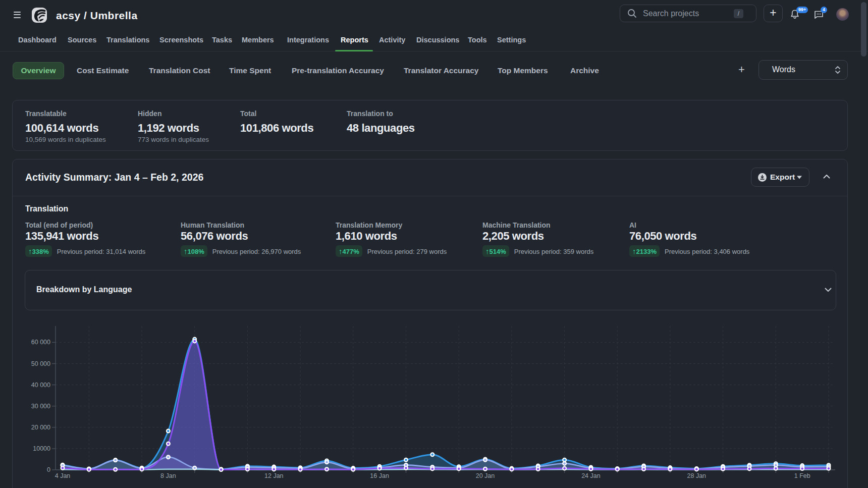 This screenshot has height=488, width=868. Describe the element at coordinates (41, 406) in the screenshot. I see `svg-text: 30 000` at that location.